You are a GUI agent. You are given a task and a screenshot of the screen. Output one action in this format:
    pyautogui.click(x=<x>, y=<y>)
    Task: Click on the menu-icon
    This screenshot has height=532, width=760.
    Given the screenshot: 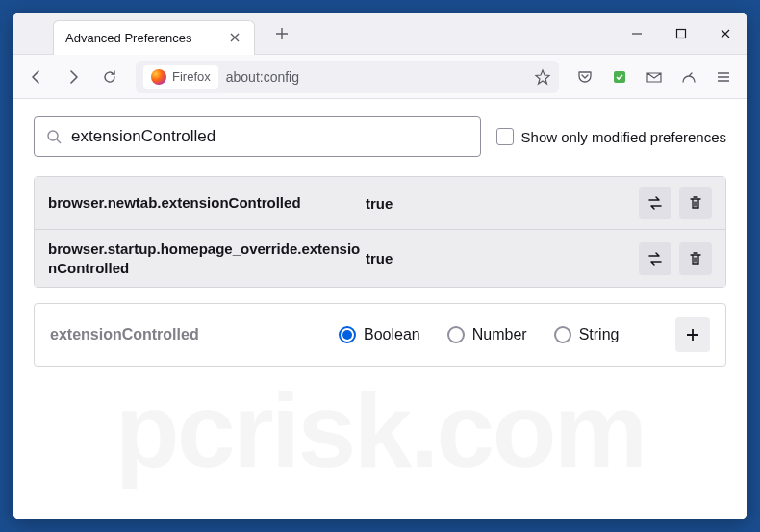 What is the action you would take?
    pyautogui.click(x=723, y=77)
    